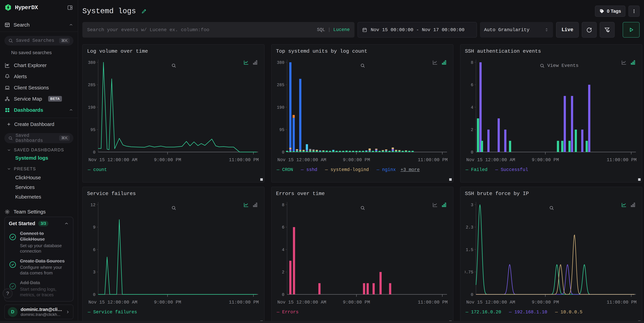 The height and width of the screenshot is (323, 644). I want to click on date-range-picker: Nov 15 00:00:00 - Nov 17 00:00:00, so click(417, 30).